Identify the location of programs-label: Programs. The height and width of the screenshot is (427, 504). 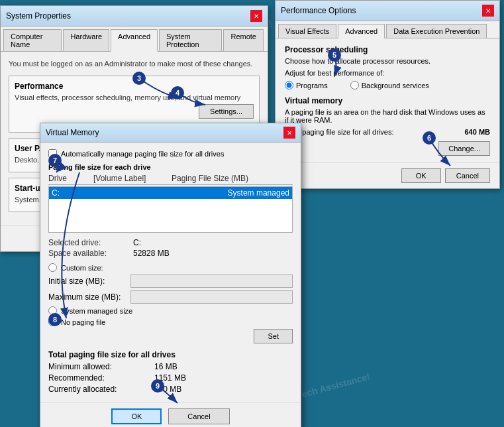
(312, 86).